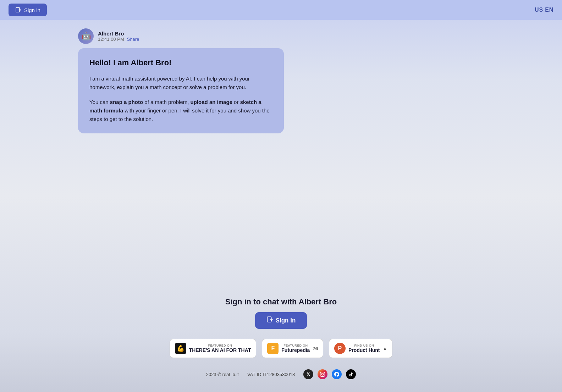  I want to click on chat-paragraph2: You can snap a photo of a math problem, …, so click(181, 111).